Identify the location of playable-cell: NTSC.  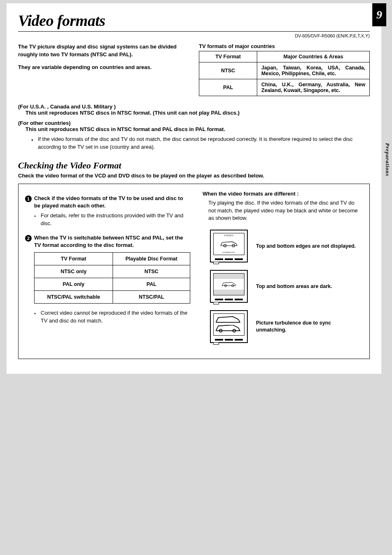
(152, 272).